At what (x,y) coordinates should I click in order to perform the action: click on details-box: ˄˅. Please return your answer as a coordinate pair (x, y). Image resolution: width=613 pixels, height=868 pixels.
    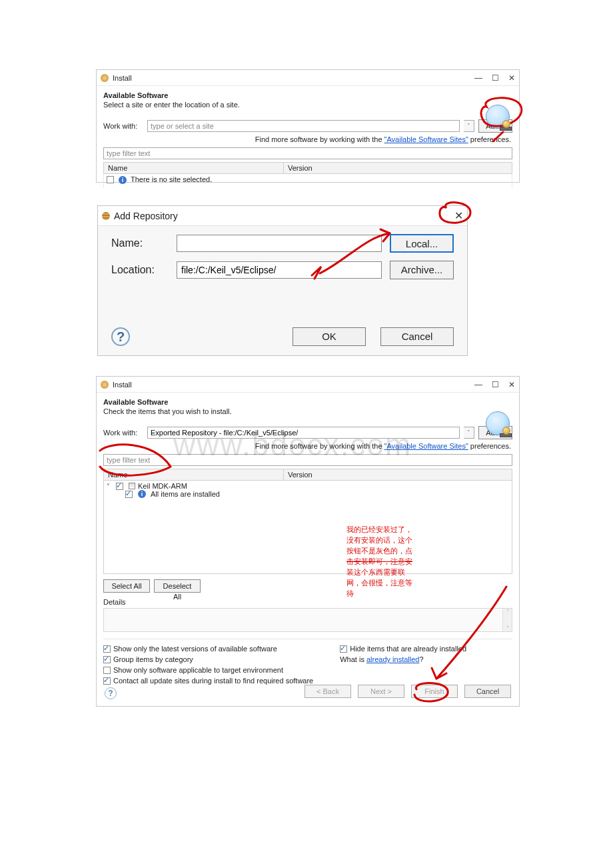
    Looking at the image, I should click on (308, 620).